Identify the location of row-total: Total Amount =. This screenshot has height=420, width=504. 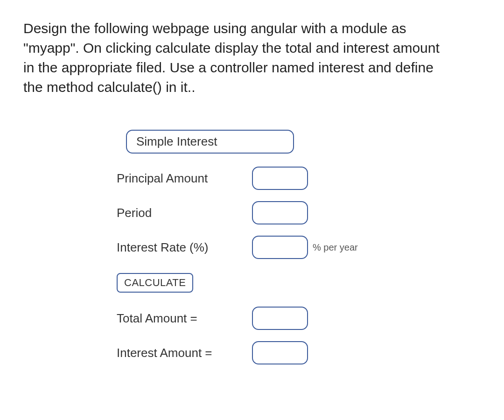
(299, 318).